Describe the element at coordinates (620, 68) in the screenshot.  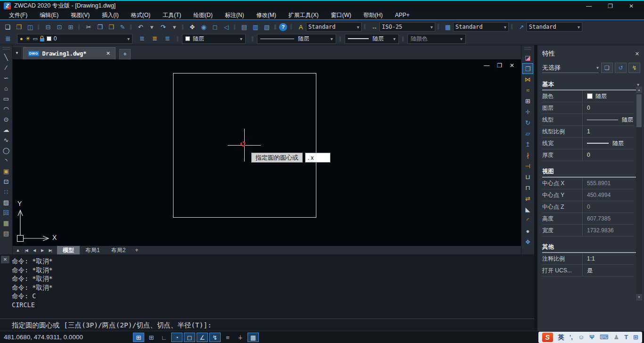
I see `select-objects-icon: ↺` at that location.